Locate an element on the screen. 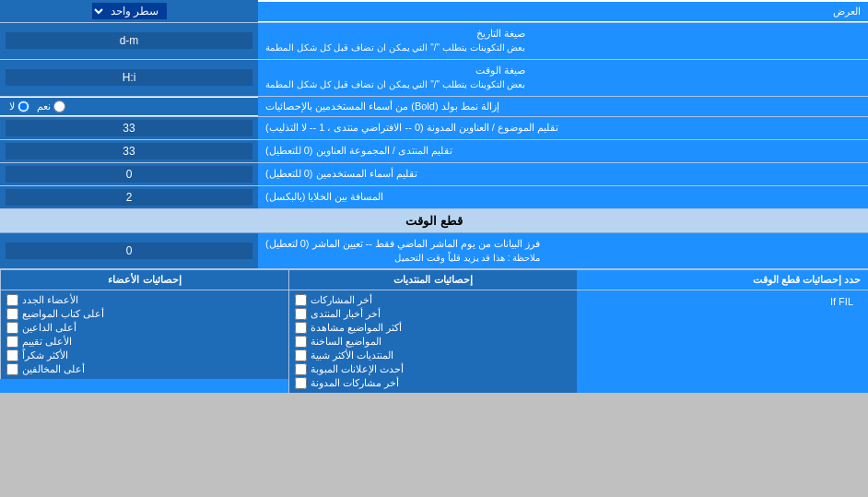  cut-input-container is located at coordinates (129, 251).